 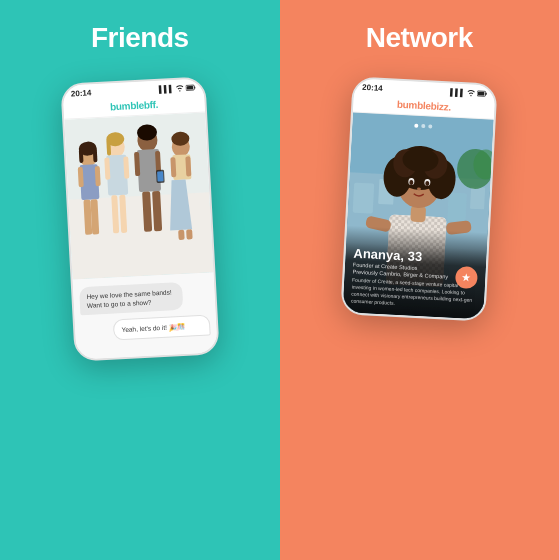 What do you see at coordinates (132, 299) in the screenshot?
I see `chat-message-left: Hey we love the same bands! Want to go t…` at bounding box center [132, 299].